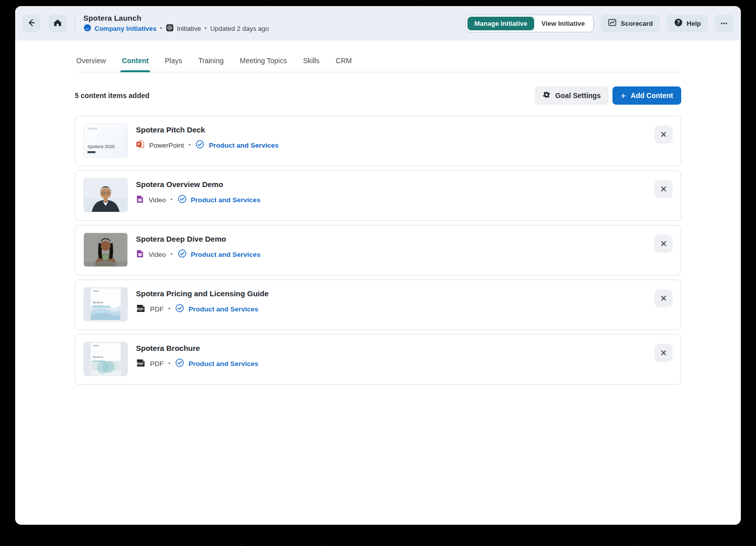  What do you see at coordinates (58, 23) in the screenshot?
I see `home-button` at bounding box center [58, 23].